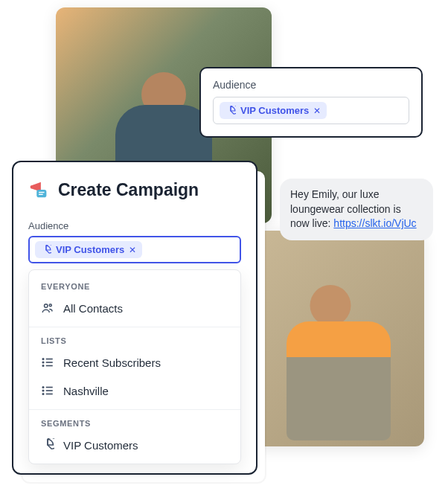  What do you see at coordinates (135, 421) in the screenshot?
I see `dropdown-section-segments: SEGMENTS` at bounding box center [135, 421].